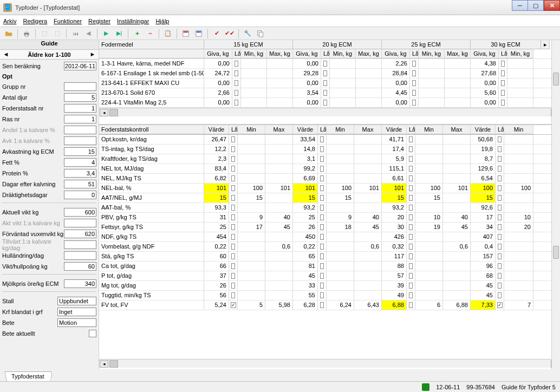 The height and width of the screenshot is (392, 560). I want to click on ctrl-value: 17,4, so click(394, 149).